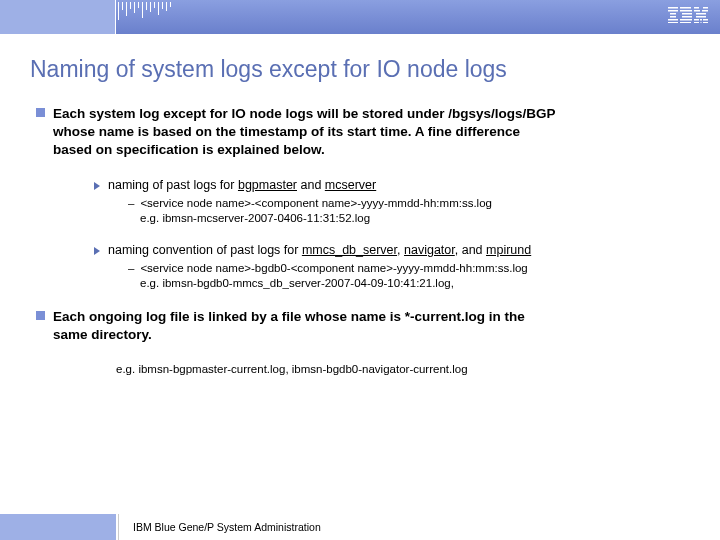  Describe the element at coordinates (320, 250) in the screenshot. I see `sub-bullet-2-text: naming convention of past logs for mmcs_…` at that location.